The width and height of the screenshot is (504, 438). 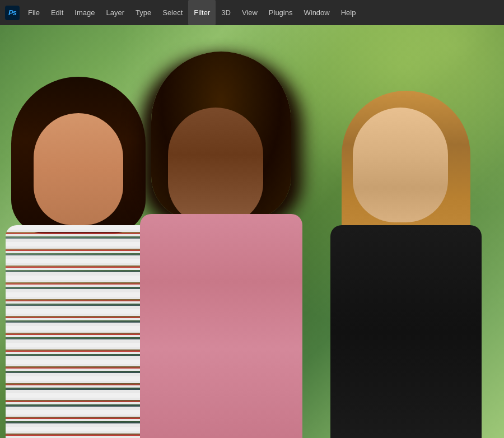 What do you see at coordinates (400, 165) in the screenshot?
I see `face-right` at bounding box center [400, 165].